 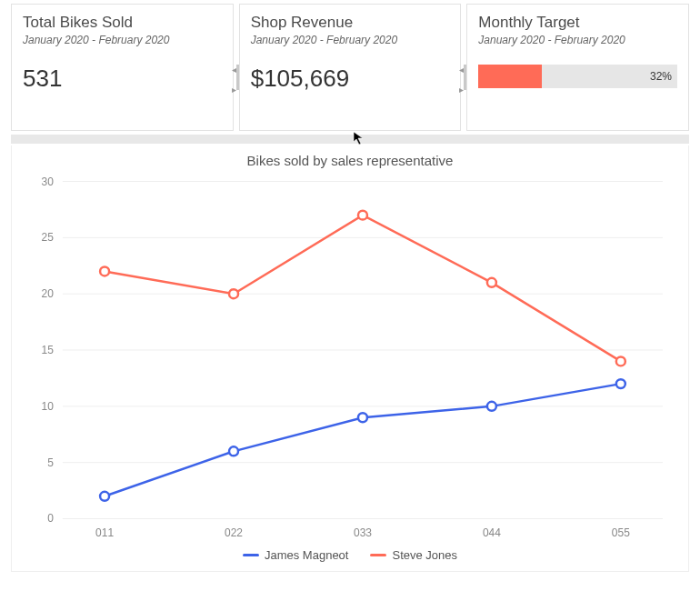 I want to click on kpi-card-monthly-target: ◂ ▸ Monthly Target January 2020 - Februa…, so click(x=578, y=67).